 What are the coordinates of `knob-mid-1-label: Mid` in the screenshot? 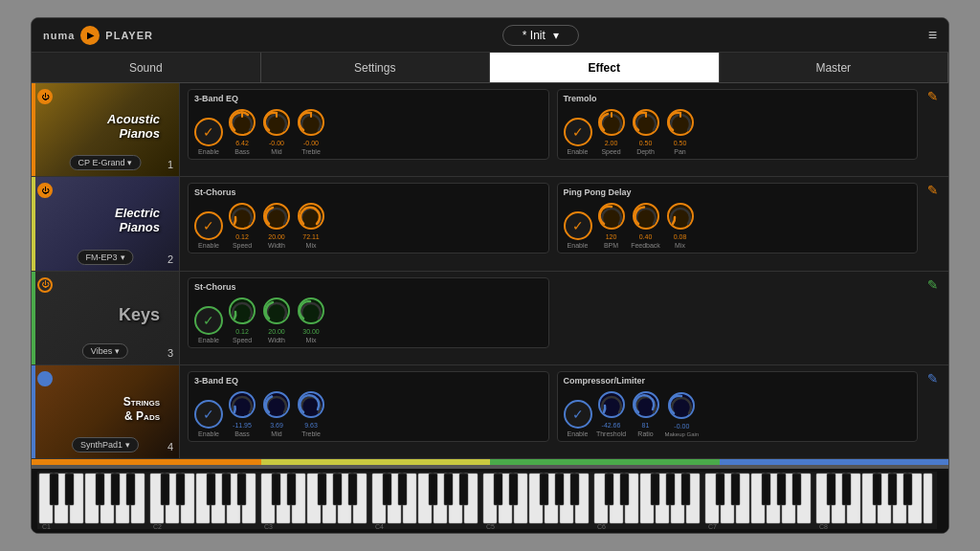 It's located at (276, 151).